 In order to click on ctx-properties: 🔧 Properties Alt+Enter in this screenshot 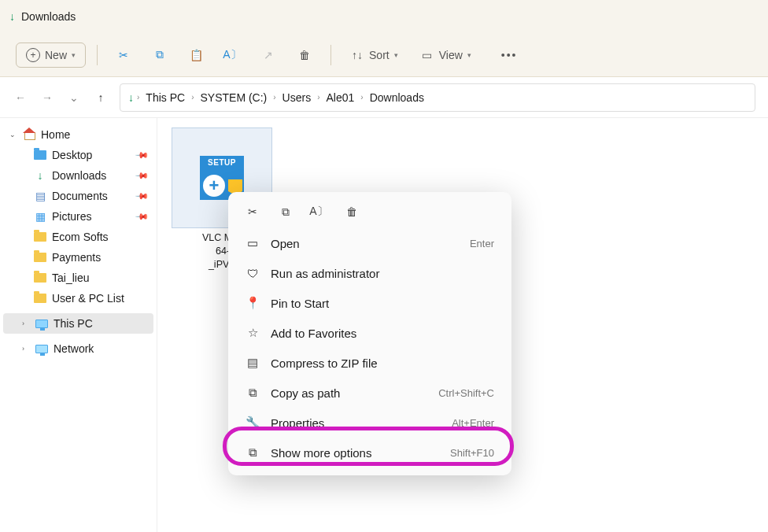, I will do `click(370, 423)`.